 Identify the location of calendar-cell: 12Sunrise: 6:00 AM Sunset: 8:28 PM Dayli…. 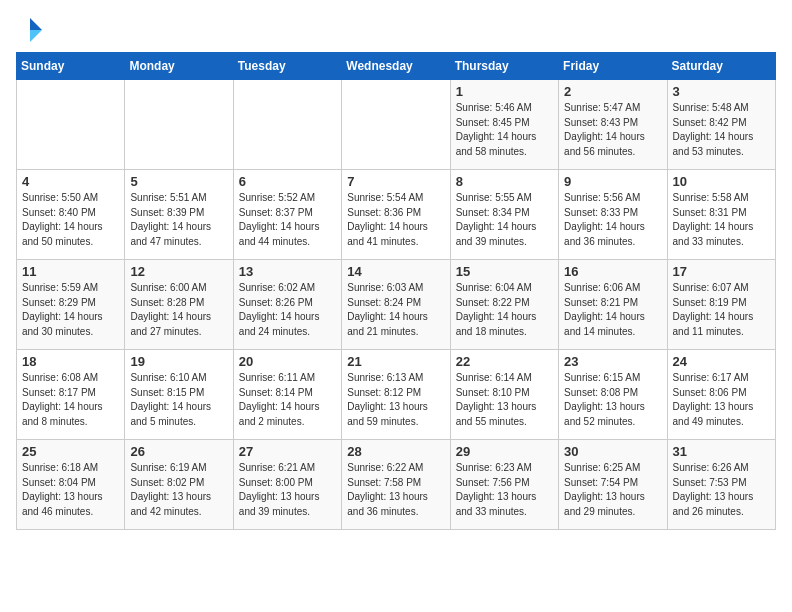
(179, 305).